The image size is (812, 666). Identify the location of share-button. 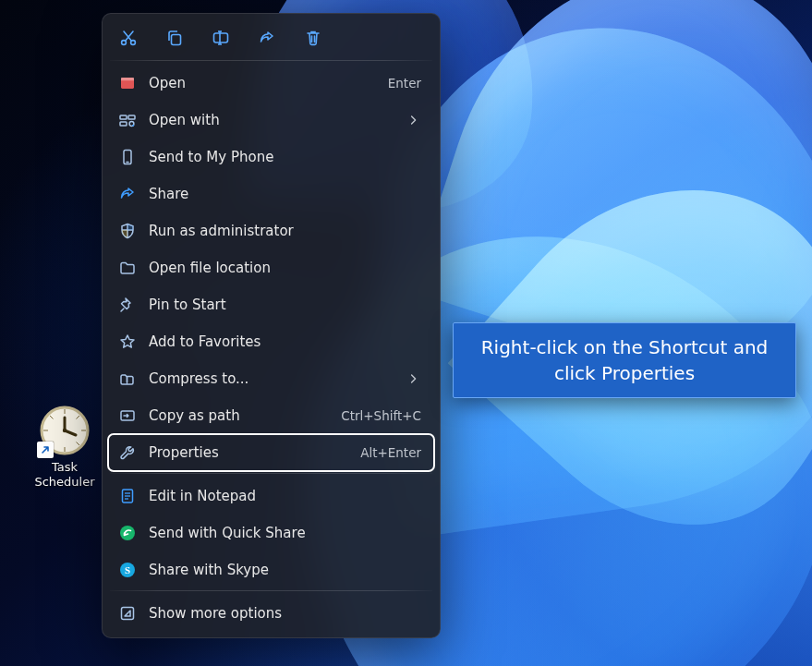
(267, 38).